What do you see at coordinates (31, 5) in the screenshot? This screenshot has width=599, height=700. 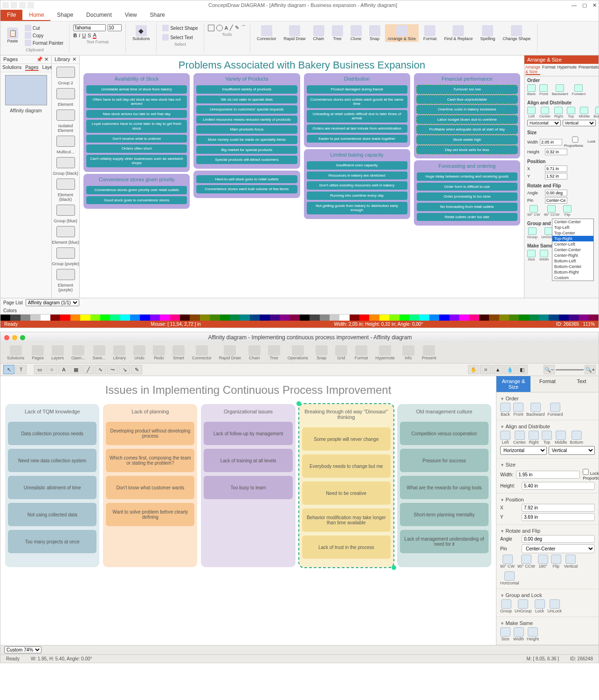 I see `redo-icon` at bounding box center [31, 5].